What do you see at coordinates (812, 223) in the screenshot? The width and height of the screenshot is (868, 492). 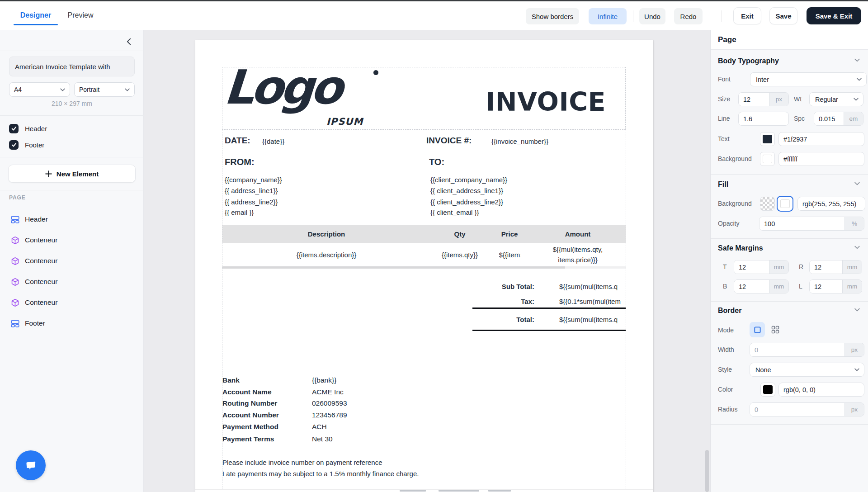 I see `opacity-input: 100 %` at bounding box center [812, 223].